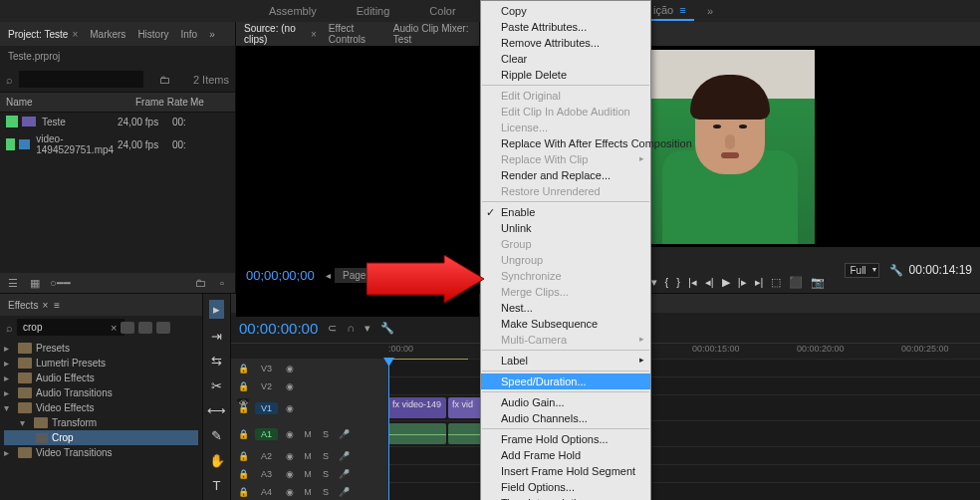  What do you see at coordinates (217, 460) in the screenshot?
I see `hand-tool-icon: ✋` at bounding box center [217, 460].